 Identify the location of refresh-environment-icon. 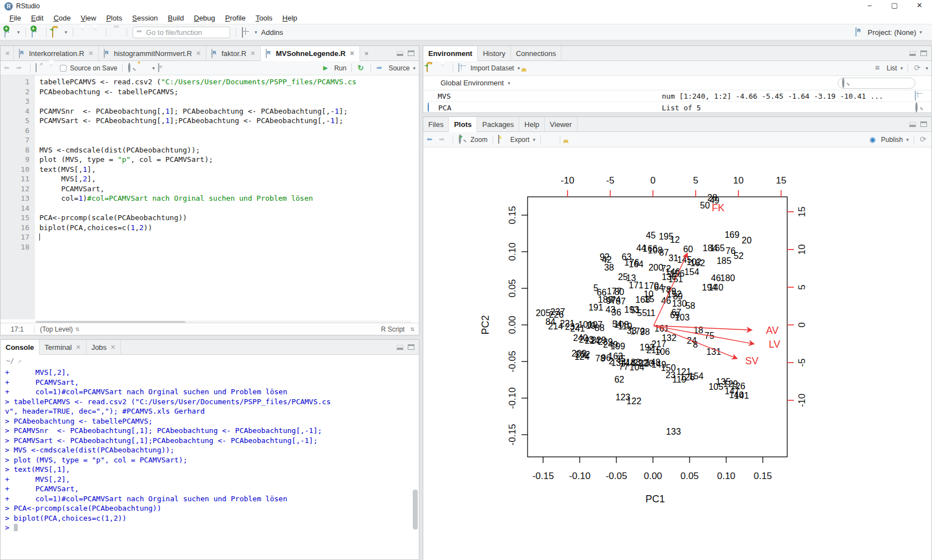
(918, 68).